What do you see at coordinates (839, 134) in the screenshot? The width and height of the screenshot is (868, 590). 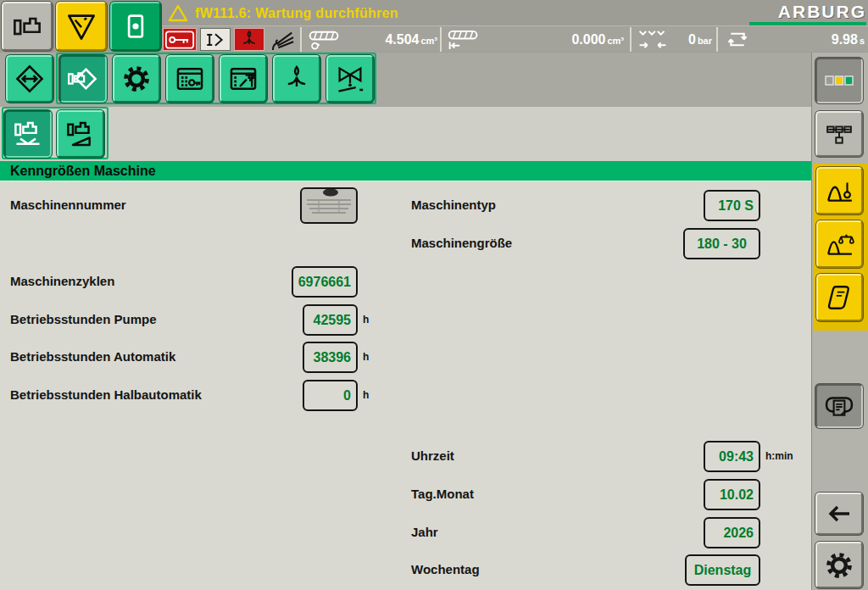 I see `sequence-overview-button` at bounding box center [839, 134].